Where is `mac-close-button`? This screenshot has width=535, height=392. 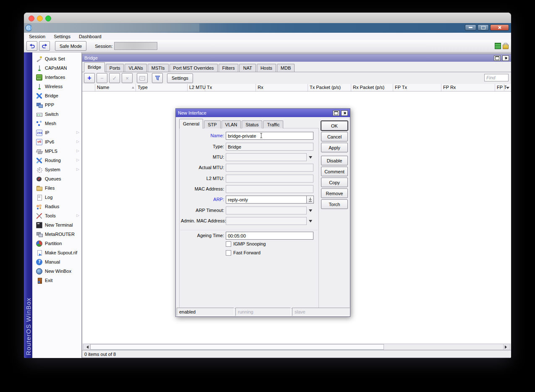 mac-close-button is located at coordinates (31, 18).